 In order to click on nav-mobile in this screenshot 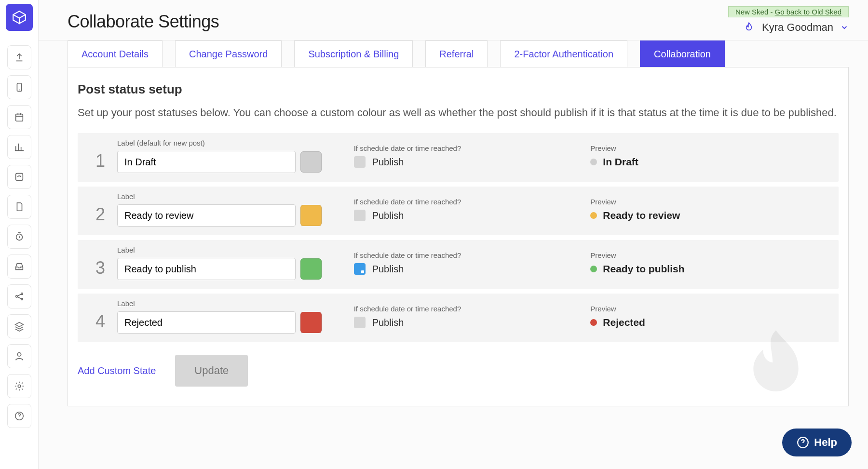, I will do `click(19, 87)`.